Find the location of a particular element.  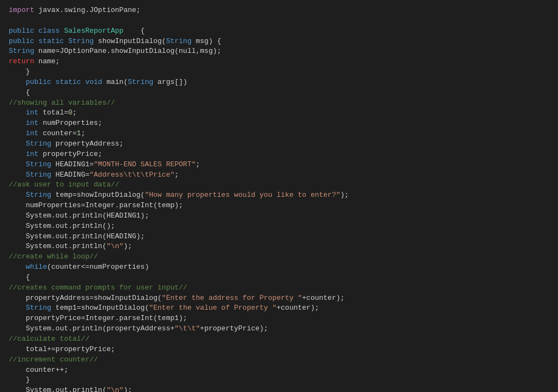

code-token: 1 is located at coordinates (79, 133).